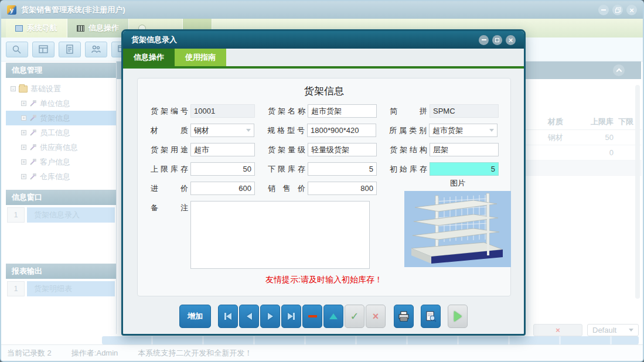 The image size is (644, 362). Describe the element at coordinates (96, 49) in the screenshot. I see `users-button` at that location.